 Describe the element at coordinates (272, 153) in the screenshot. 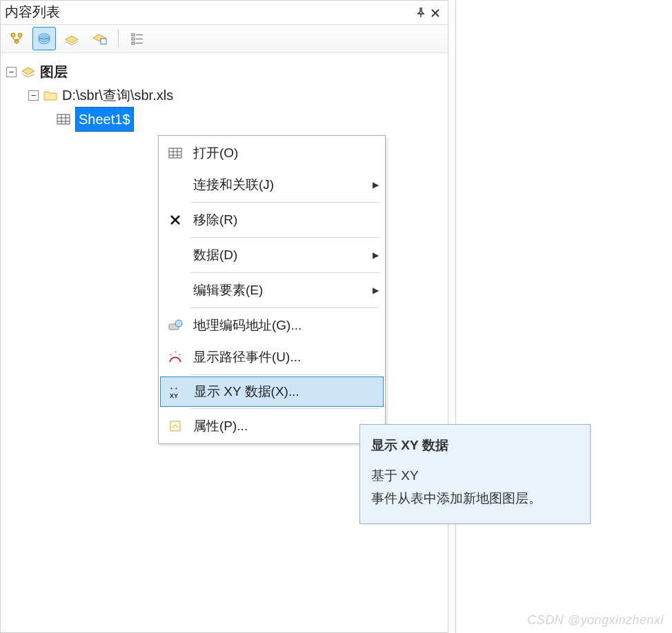

I see `menu-open: 打开(O)` at that location.